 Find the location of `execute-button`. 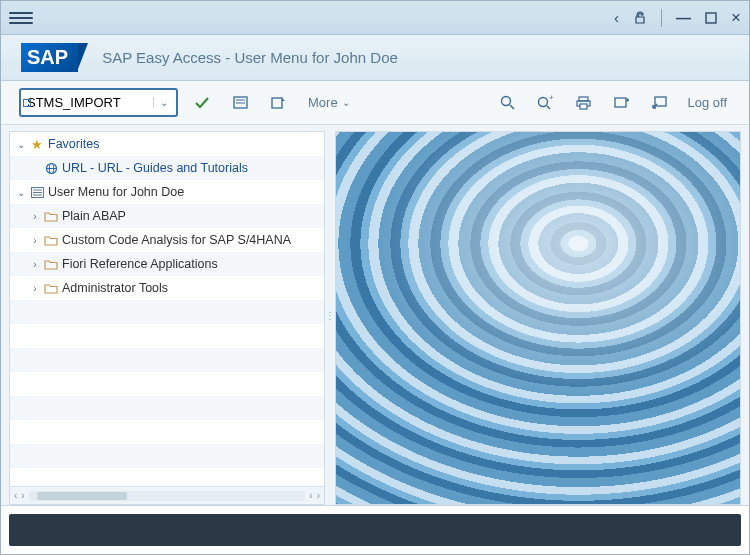

execute-button is located at coordinates (202, 103).